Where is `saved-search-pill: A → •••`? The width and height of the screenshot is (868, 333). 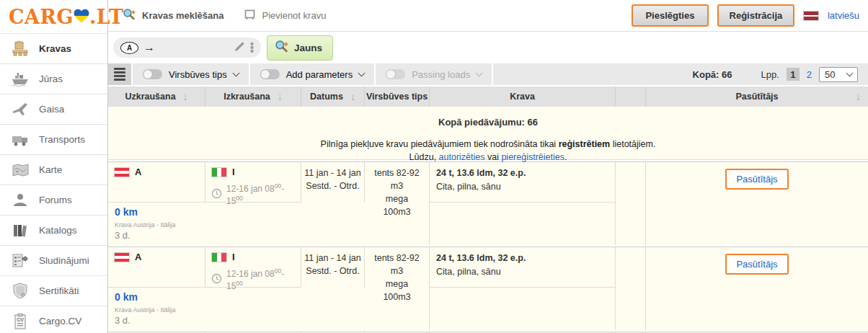
saved-search-pill: A → ••• is located at coordinates (187, 48).